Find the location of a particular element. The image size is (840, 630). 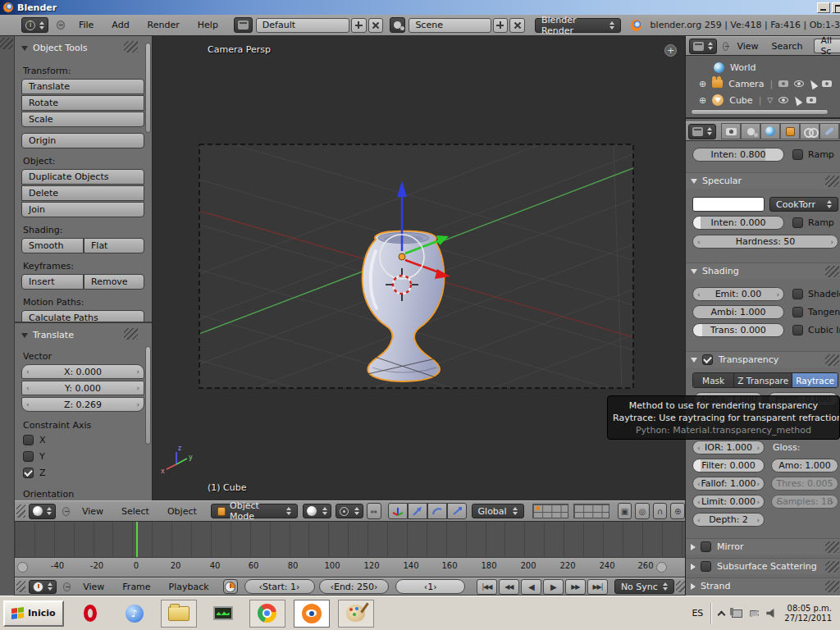

manipulator-translate-button is located at coordinates (418, 511).